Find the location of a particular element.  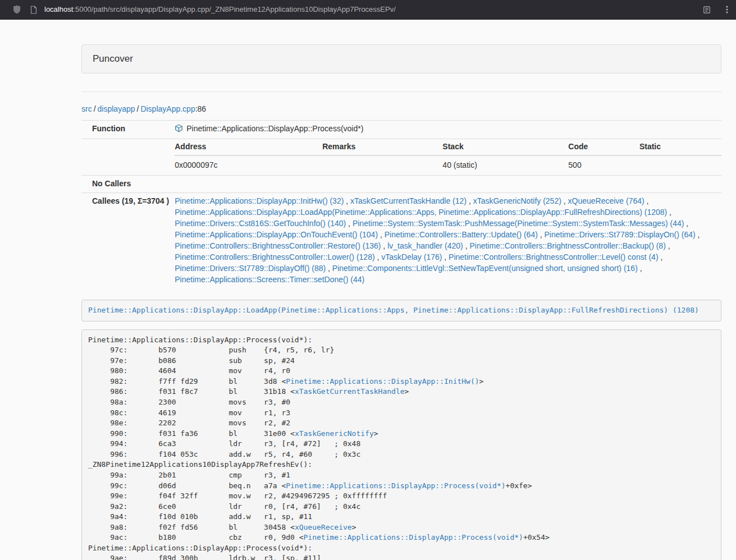

function-row: Function Pinetime::Applications::Display… is located at coordinates (401, 130).